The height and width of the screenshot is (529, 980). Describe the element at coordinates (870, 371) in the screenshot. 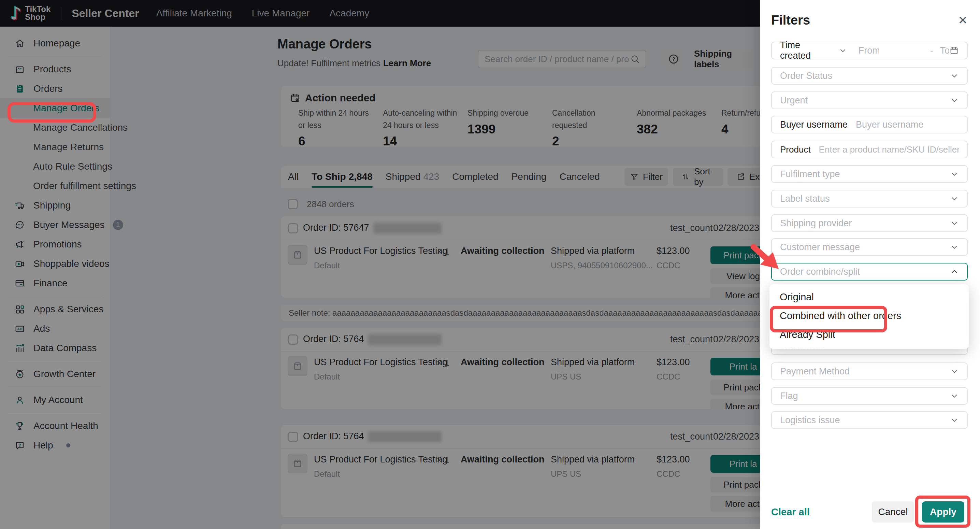

I see `payment-method-select: Payment Method` at that location.